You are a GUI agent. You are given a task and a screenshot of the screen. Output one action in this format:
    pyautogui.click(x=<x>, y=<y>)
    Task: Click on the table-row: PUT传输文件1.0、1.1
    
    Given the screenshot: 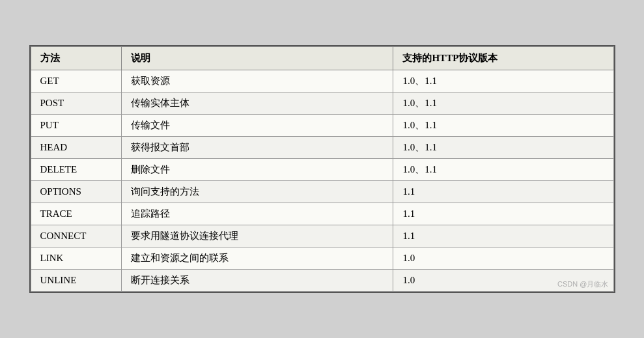 What is the action you would take?
    pyautogui.click(x=322, y=126)
    